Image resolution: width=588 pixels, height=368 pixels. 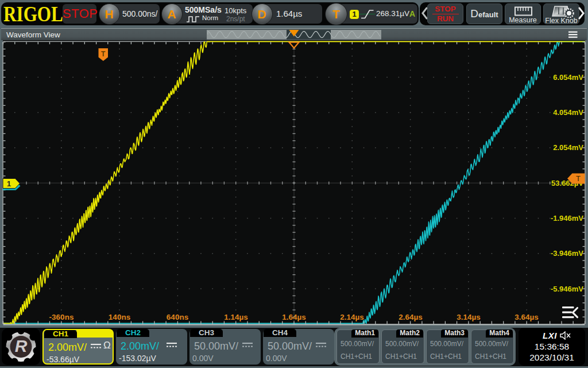 I want to click on svg-text: 6.054mV, so click(x=568, y=77).